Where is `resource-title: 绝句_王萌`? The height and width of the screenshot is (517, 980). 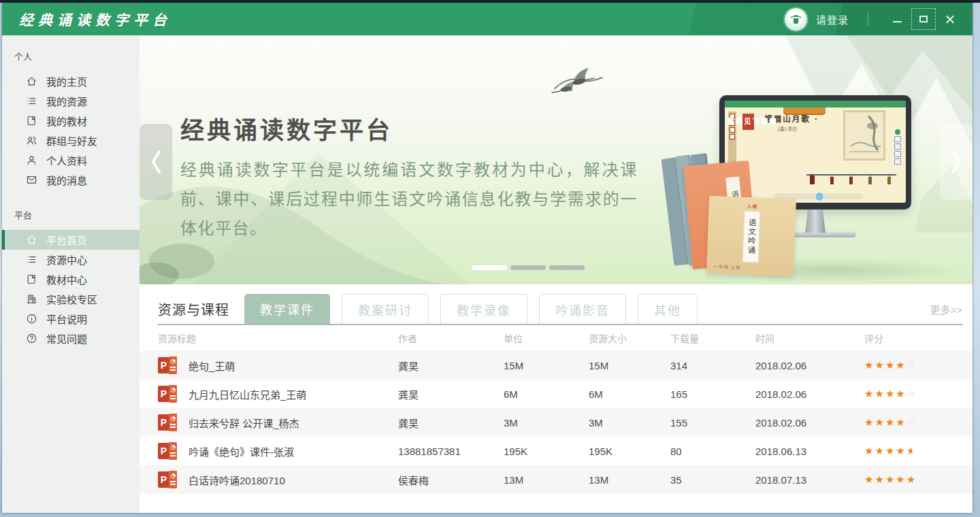 resource-title: 绝句_王萌 is located at coordinates (212, 366).